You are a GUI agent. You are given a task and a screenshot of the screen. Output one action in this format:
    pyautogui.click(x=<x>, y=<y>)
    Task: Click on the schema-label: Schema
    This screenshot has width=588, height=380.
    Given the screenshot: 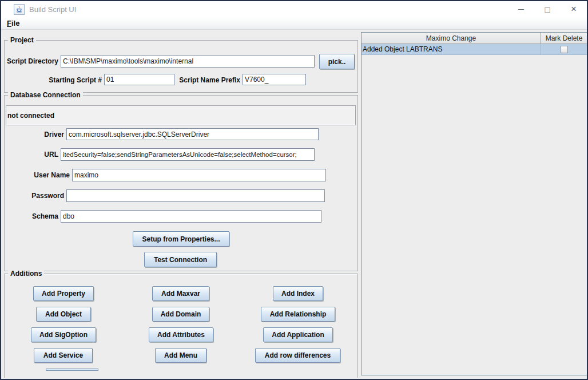 What is the action you would take?
    pyautogui.click(x=30, y=216)
    